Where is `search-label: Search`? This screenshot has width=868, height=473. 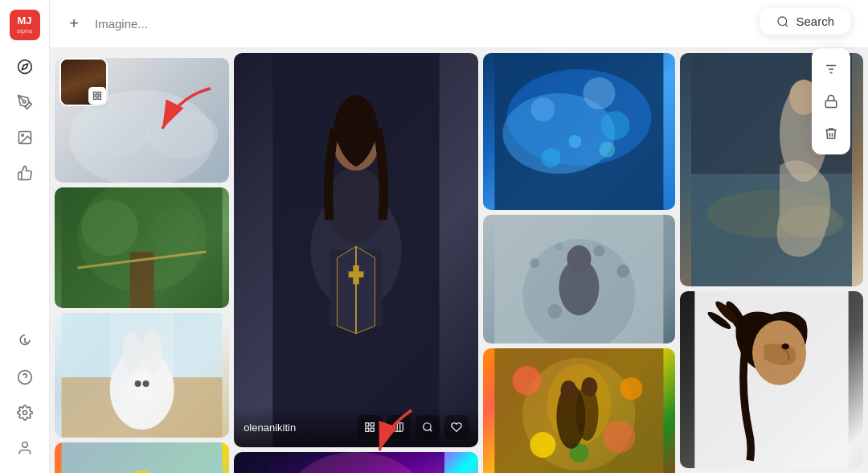 search-label: Search is located at coordinates (815, 21).